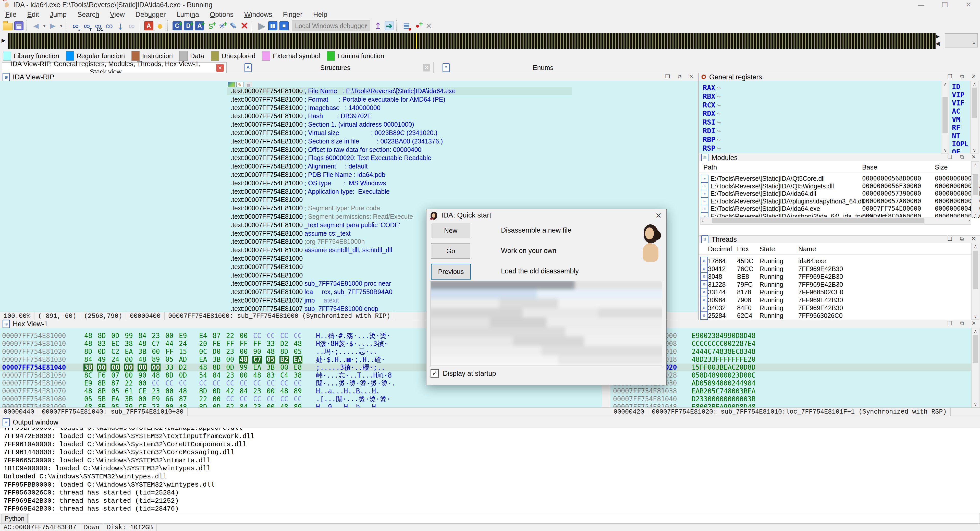  What do you see at coordinates (273, 26) in the screenshot?
I see `pause-process-icon: ▮▮` at bounding box center [273, 26].